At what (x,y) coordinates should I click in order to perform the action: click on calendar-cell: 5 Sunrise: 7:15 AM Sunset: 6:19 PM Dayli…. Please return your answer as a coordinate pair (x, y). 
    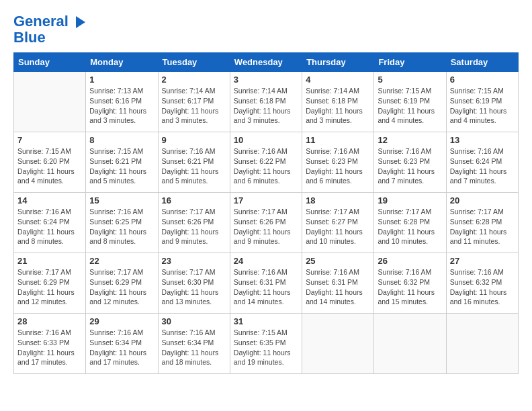
    Looking at the image, I should click on (410, 102).